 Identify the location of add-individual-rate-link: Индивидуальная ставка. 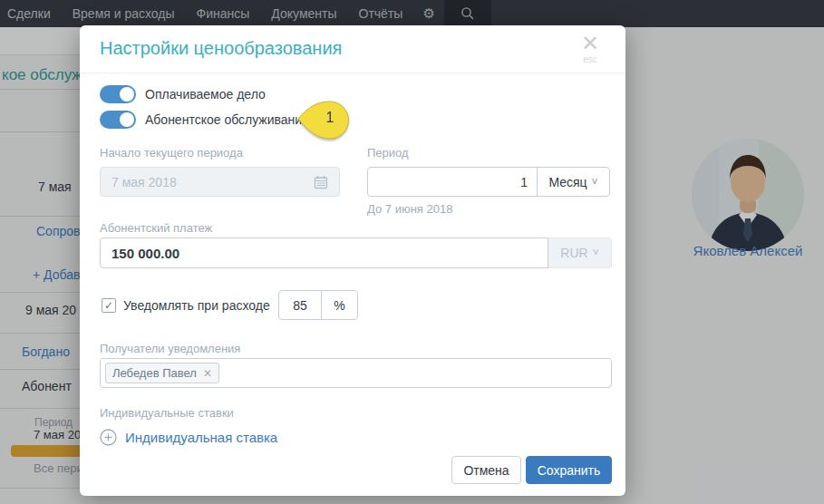
(189, 437).